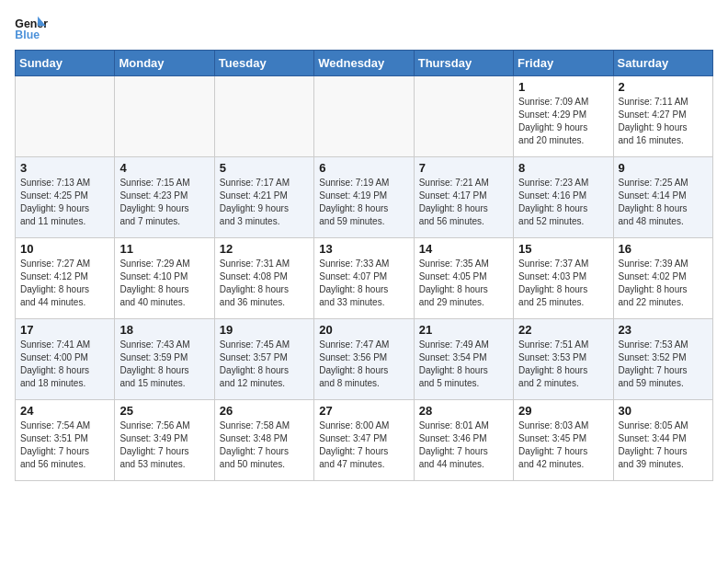 This screenshot has height=563, width=728. I want to click on calendar-cell: 6Sunrise: 7:19 AM Sunset: 4:19 PM Daylig…, so click(364, 198).